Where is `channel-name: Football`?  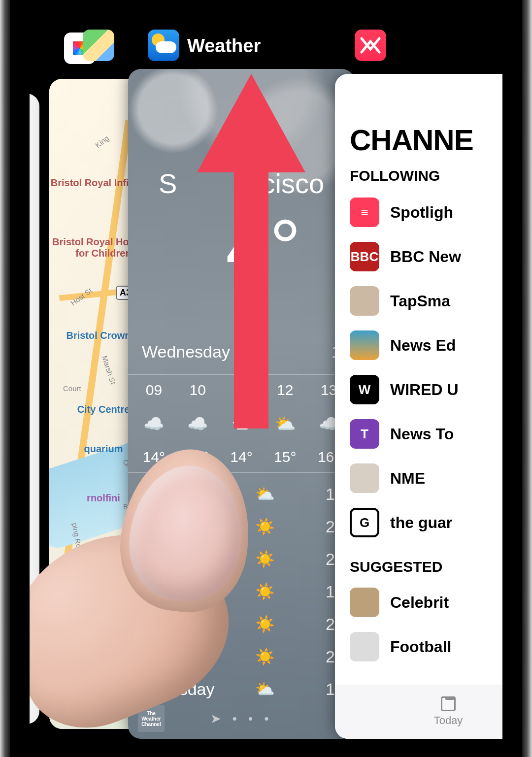
channel-name: Football is located at coordinates (421, 647).